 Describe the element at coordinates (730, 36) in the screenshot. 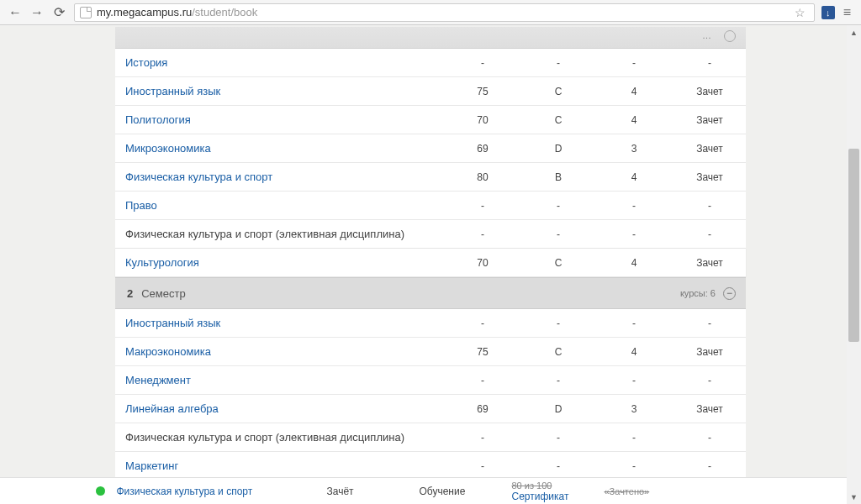

I see `pager-toggle-icon` at that location.